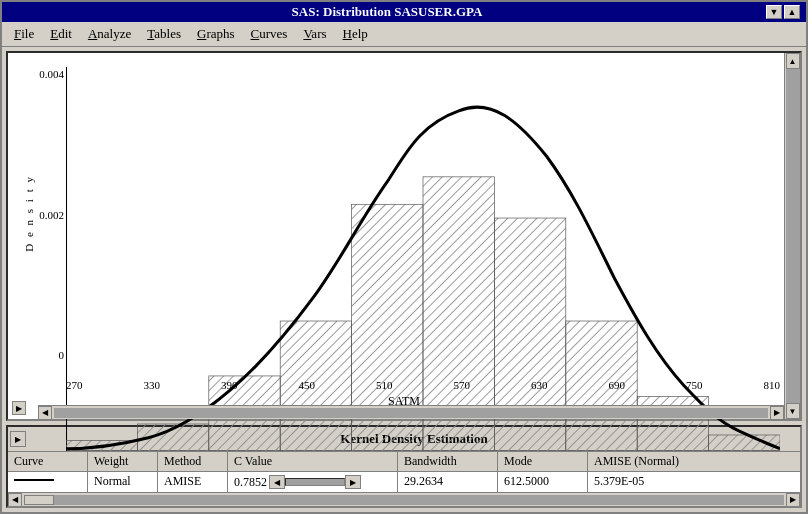 The image size is (808, 514). Describe the element at coordinates (34, 480) in the screenshot. I see `curve-line-icon` at that location.